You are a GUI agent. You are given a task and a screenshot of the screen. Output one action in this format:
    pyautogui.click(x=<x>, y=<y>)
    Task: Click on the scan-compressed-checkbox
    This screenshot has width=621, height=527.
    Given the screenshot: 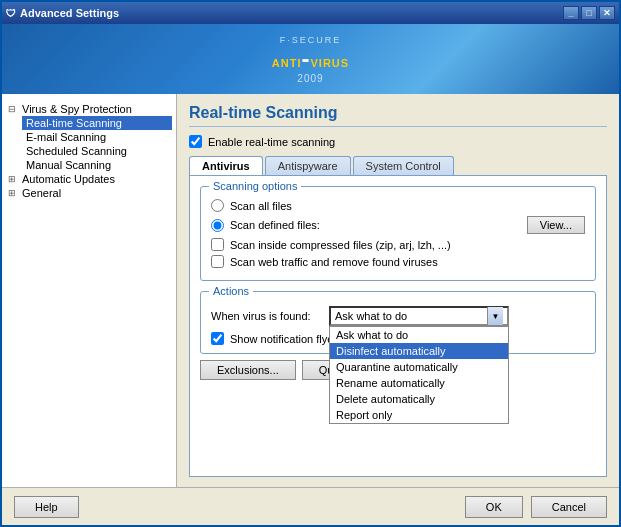 What is the action you would take?
    pyautogui.click(x=218, y=244)
    